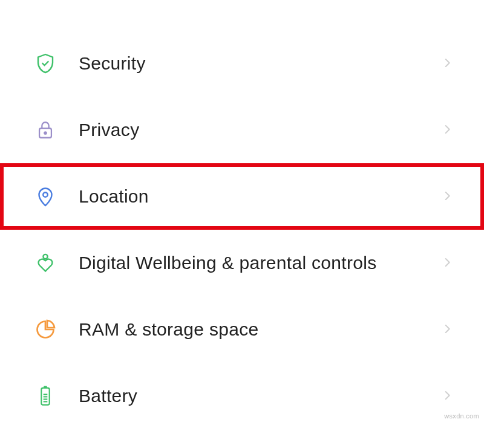 Image resolution: width=484 pixels, height=448 pixels. I want to click on settings-item-label: Security, so click(260, 63).